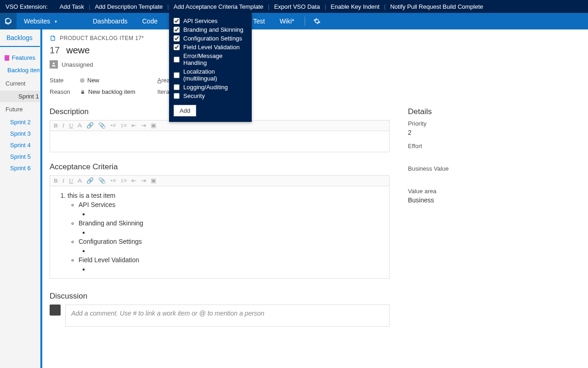 The height and width of the screenshot is (368, 588). Describe the element at coordinates (491, 178) in the screenshot. I see `business-value-field` at that location.